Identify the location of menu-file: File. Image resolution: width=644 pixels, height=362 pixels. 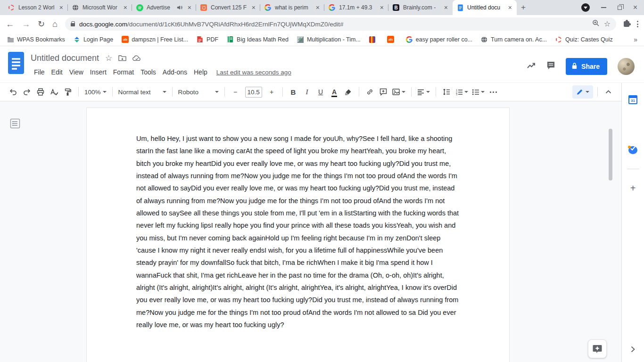
(40, 72).